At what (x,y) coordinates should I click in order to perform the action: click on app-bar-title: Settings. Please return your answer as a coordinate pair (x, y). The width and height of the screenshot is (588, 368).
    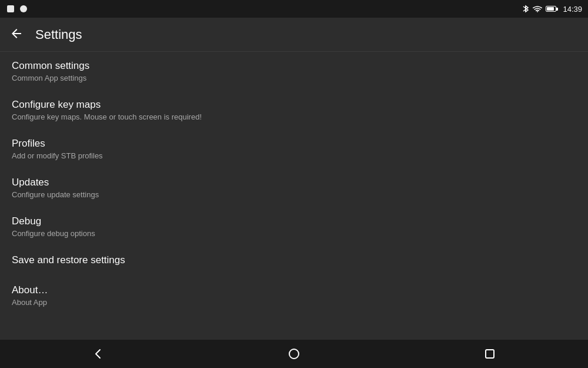
    Looking at the image, I should click on (59, 35).